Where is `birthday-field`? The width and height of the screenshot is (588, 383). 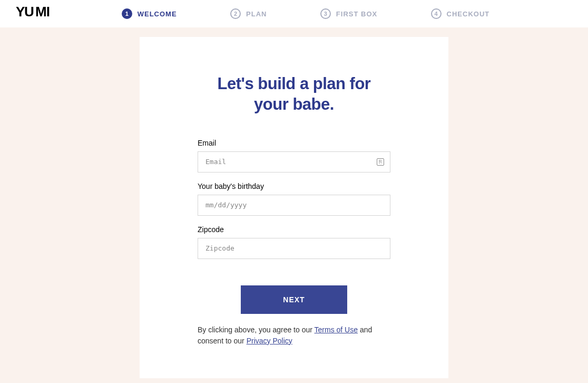 birthday-field is located at coordinates (294, 205).